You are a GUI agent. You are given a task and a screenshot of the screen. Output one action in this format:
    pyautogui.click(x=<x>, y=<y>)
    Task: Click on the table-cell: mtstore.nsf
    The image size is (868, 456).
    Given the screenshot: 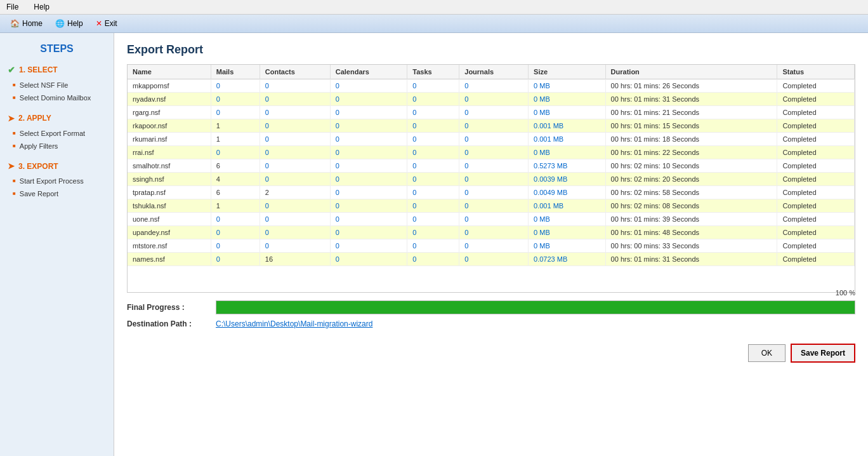 What is the action you would take?
    pyautogui.click(x=169, y=246)
    